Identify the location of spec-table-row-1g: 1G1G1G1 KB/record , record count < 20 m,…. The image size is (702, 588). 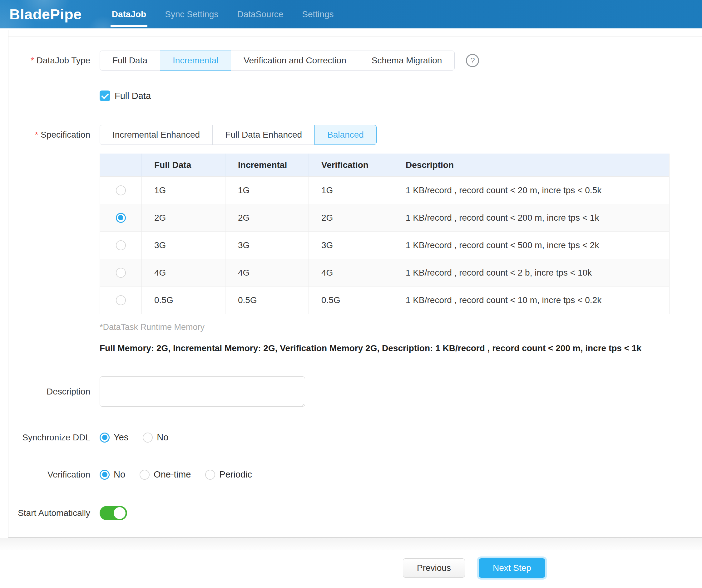
(384, 190).